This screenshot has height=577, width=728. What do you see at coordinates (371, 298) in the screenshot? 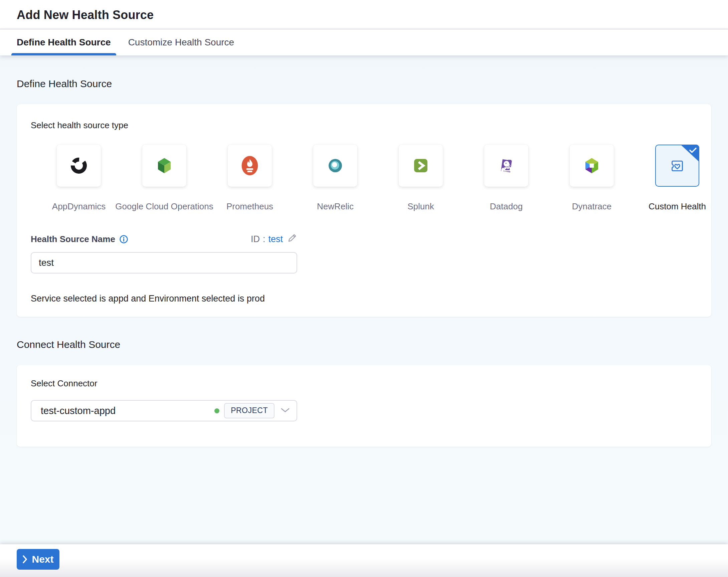
I see `service-environment-text: Service selected is appd and Environment…` at bounding box center [371, 298].